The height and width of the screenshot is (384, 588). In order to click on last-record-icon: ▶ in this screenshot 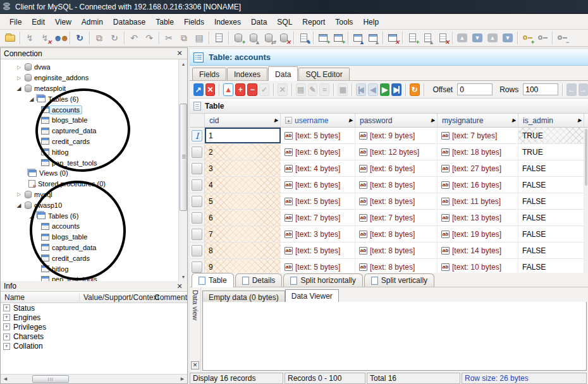, I will do `click(396, 90)`.